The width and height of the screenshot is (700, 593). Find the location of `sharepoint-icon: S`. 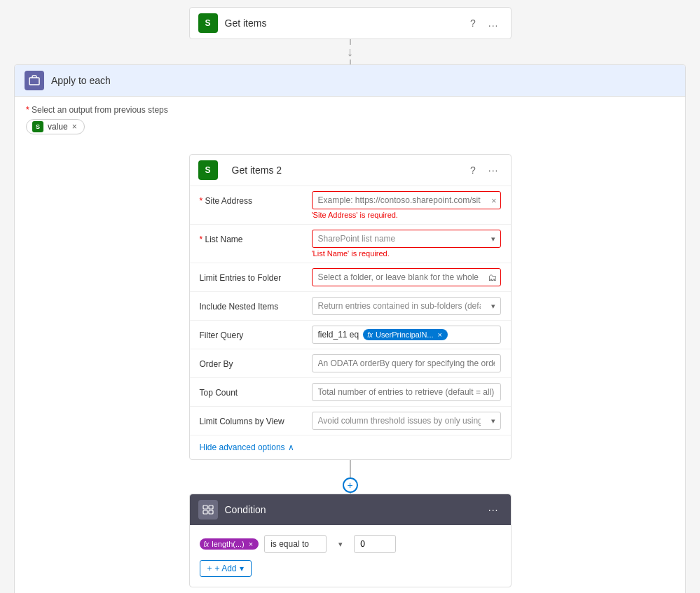

sharepoint-icon: S is located at coordinates (208, 23).